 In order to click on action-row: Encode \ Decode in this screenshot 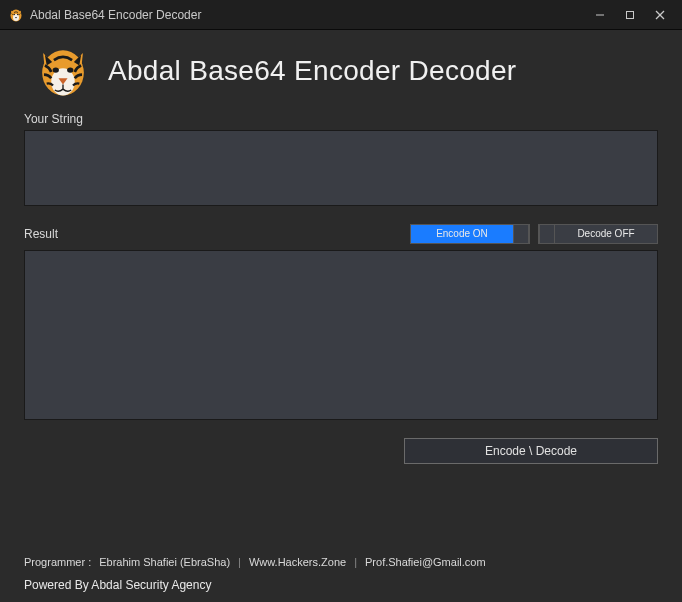, I will do `click(341, 451)`.